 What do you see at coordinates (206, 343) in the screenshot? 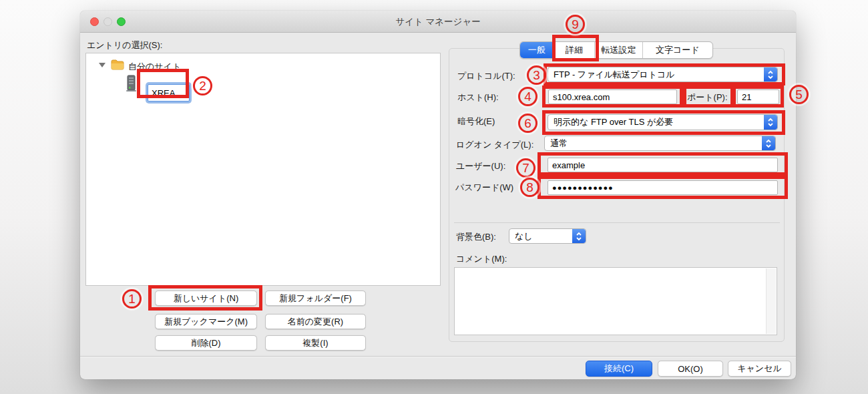
I see `delete-button: 削除(D)` at bounding box center [206, 343].